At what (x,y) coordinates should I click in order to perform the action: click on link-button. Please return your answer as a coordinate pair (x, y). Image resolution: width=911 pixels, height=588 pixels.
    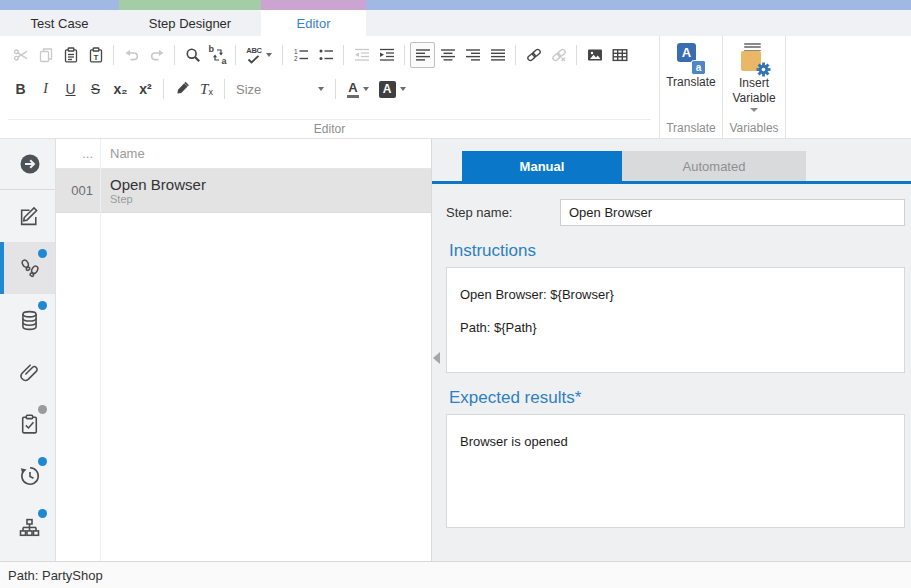
    Looking at the image, I should click on (534, 55).